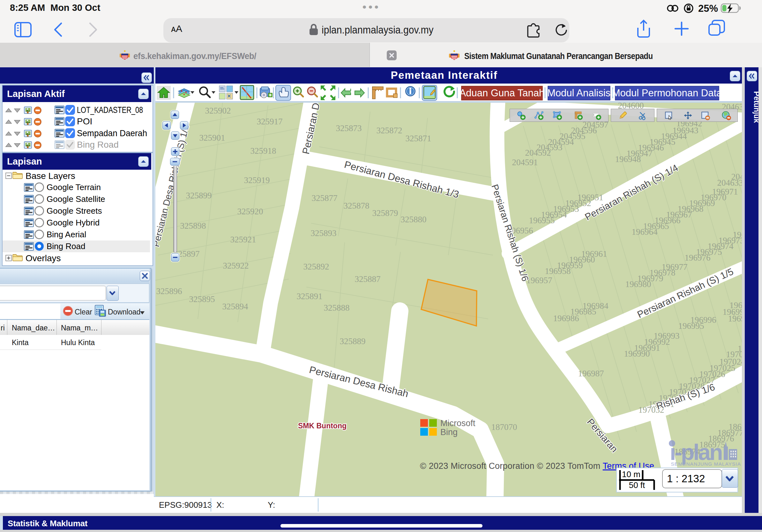 The image size is (762, 532). What do you see at coordinates (419, 139) in the screenshot?
I see `svg-text: 325871` at bounding box center [419, 139].